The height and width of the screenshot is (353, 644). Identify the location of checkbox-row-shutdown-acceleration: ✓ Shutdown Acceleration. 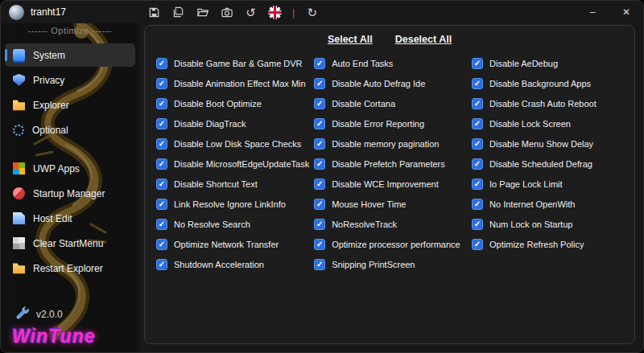
(233, 264).